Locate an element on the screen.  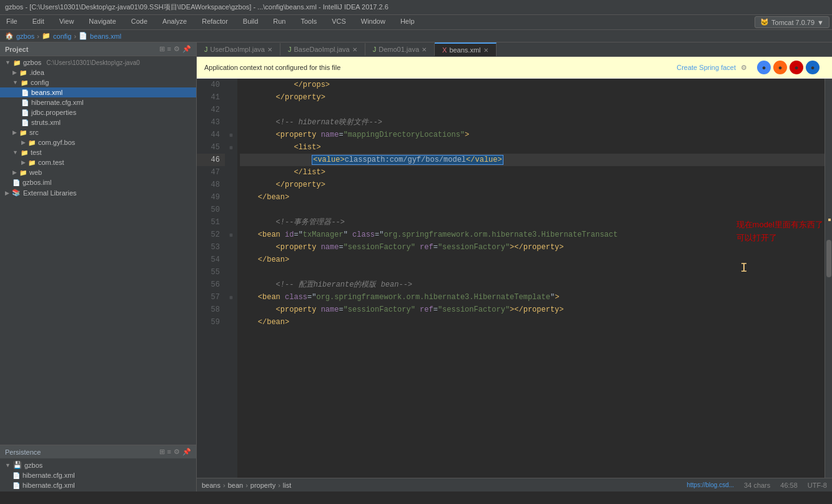
linenum-43: 43 is located at coordinates (211, 122).